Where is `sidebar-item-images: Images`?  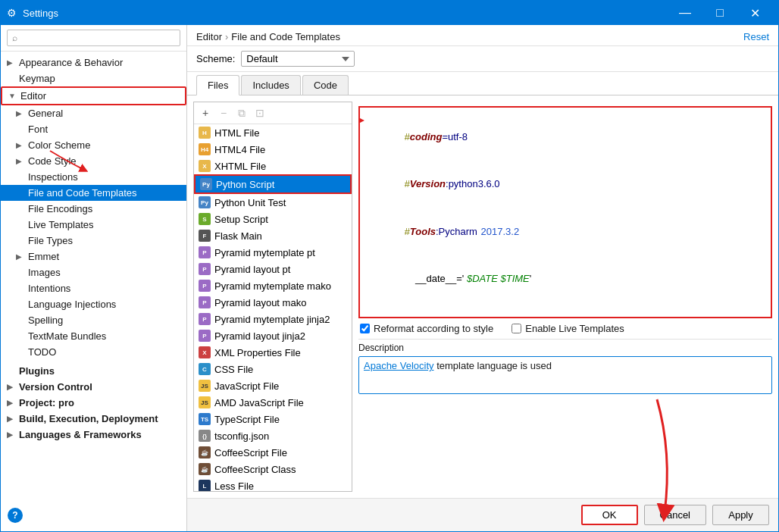
sidebar-item-images: Images is located at coordinates (94, 273).